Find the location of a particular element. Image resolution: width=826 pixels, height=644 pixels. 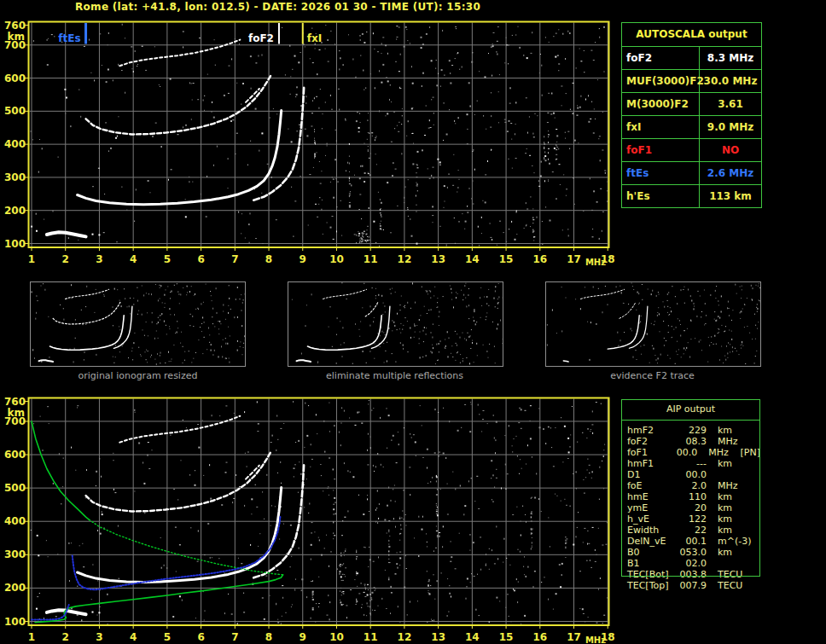

parameter-value: 003.8 is located at coordinates (691, 575).